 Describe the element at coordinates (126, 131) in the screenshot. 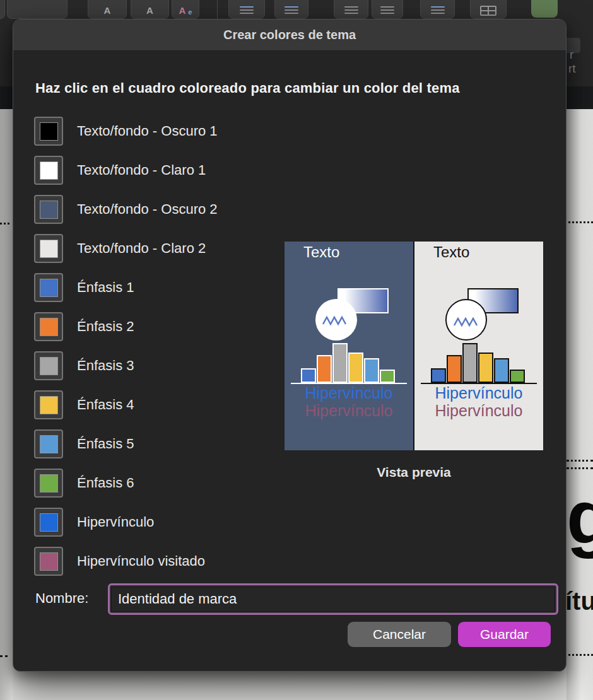

I see `theme-color-row: Texto/fondo - Oscuro 1` at that location.